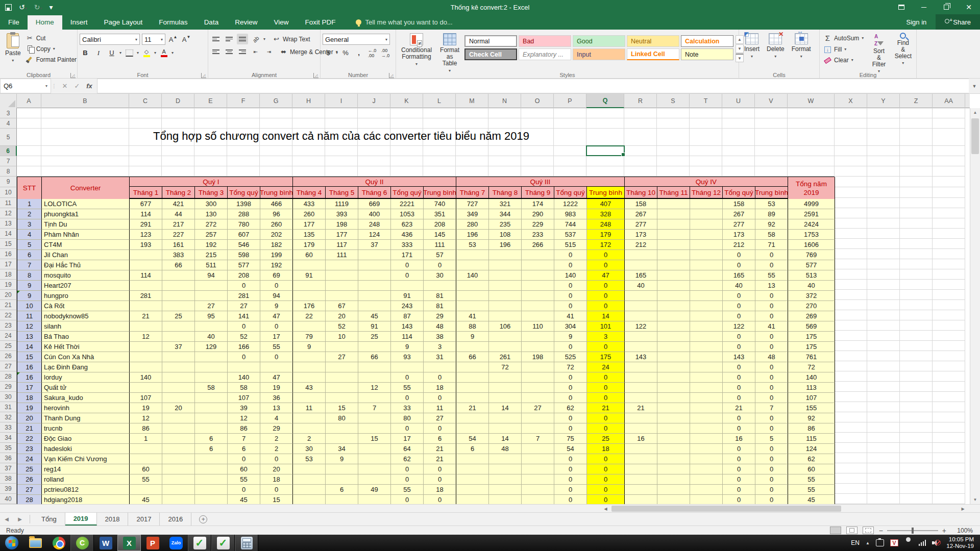  I want to click on value-cell: 72, so click(812, 367).